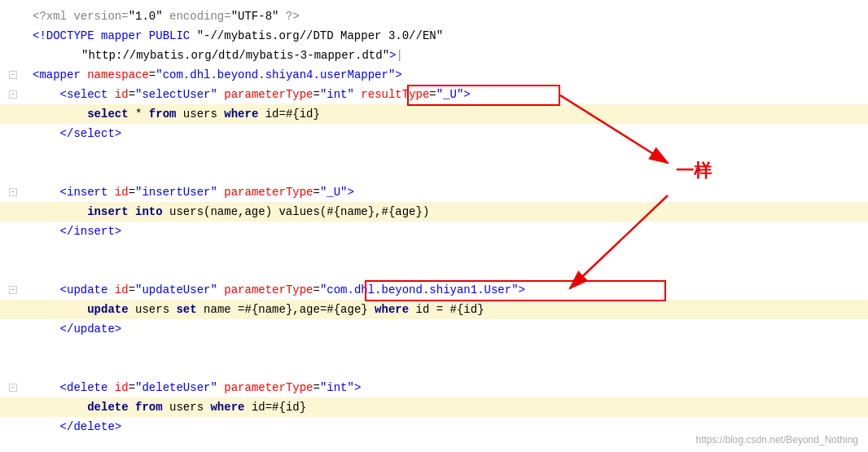 The width and height of the screenshot is (868, 452). What do you see at coordinates (434, 192) in the screenshot?
I see `line-10: - <insert id="insertUser" parameterType=…` at bounding box center [434, 192].